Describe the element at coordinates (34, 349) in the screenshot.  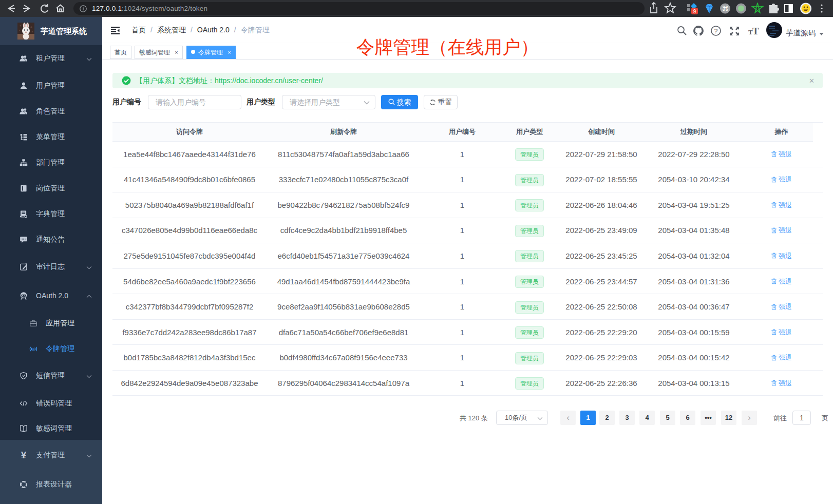
I see `svg-text: a` at that location.